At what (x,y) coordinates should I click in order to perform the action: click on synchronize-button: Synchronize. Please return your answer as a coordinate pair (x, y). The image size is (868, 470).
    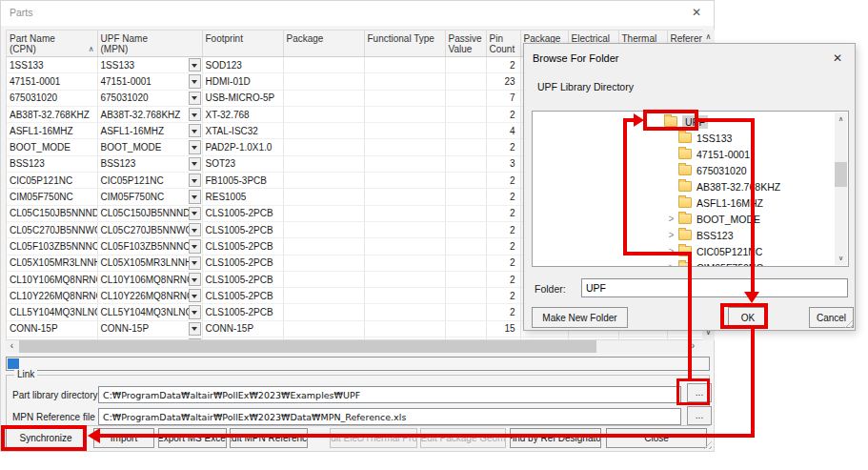
    Looking at the image, I should click on (46, 439).